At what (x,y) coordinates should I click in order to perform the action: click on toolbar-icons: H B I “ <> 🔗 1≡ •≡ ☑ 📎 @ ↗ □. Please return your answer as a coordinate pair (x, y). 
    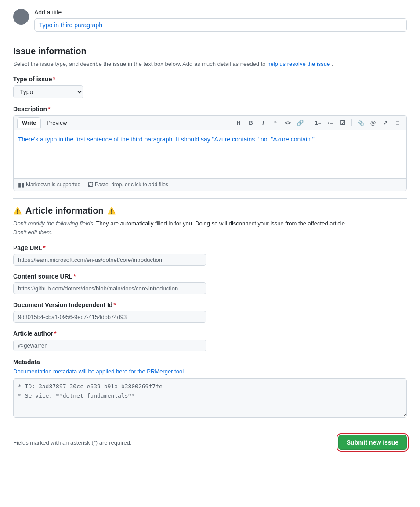
    Looking at the image, I should click on (318, 123).